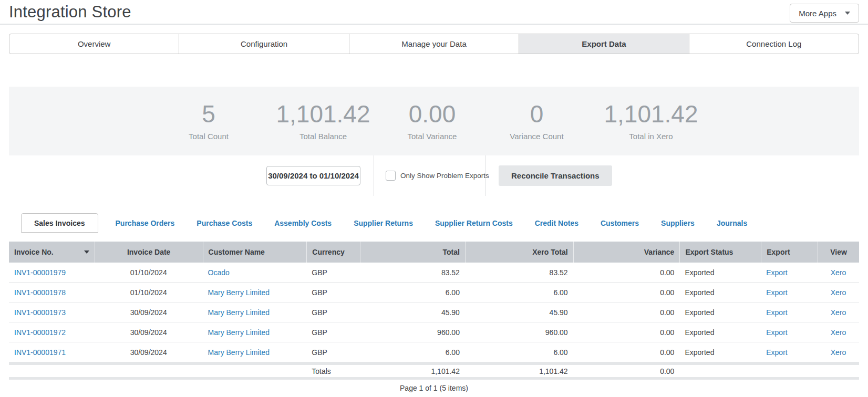 The width and height of the screenshot is (868, 397). Describe the element at coordinates (412, 252) in the screenshot. I see `col-header-total: Total` at that location.